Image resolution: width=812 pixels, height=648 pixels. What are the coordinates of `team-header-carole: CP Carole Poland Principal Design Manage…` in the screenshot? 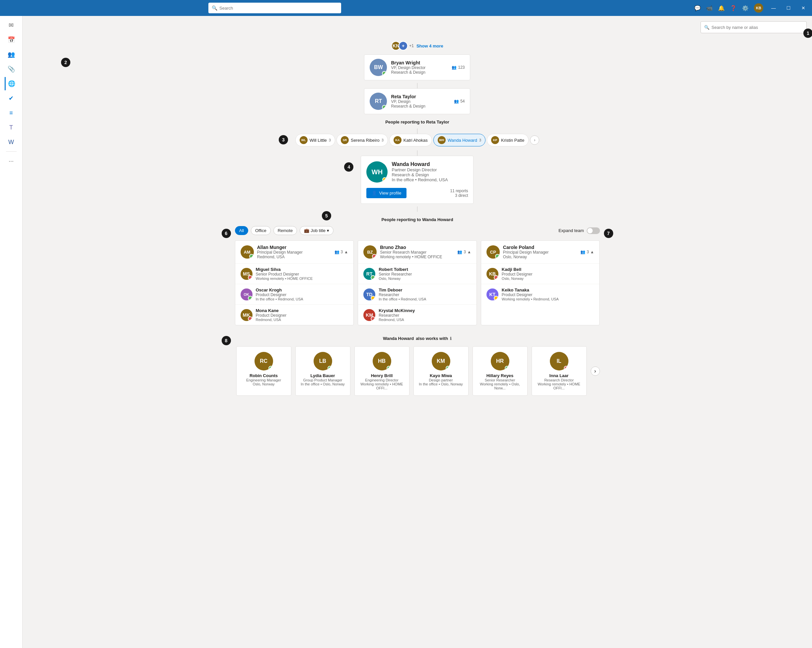 It's located at (540, 252).